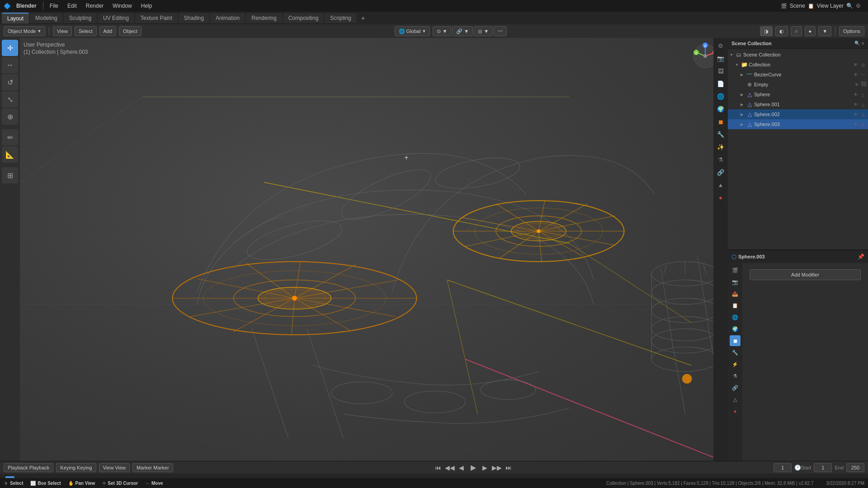  What do you see at coordinates (735, 411) in the screenshot?
I see `prop-material-tab: ●` at bounding box center [735, 411].